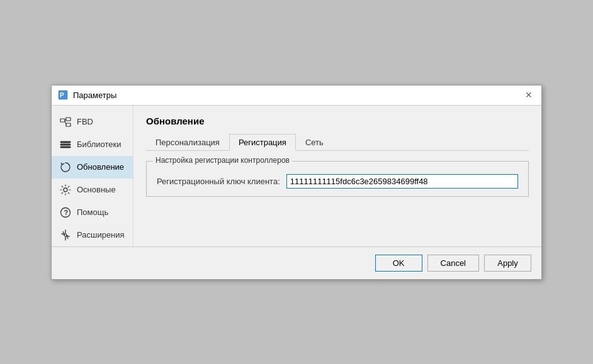  Describe the element at coordinates (507, 263) in the screenshot. I see `apply-button: Apply` at that location.